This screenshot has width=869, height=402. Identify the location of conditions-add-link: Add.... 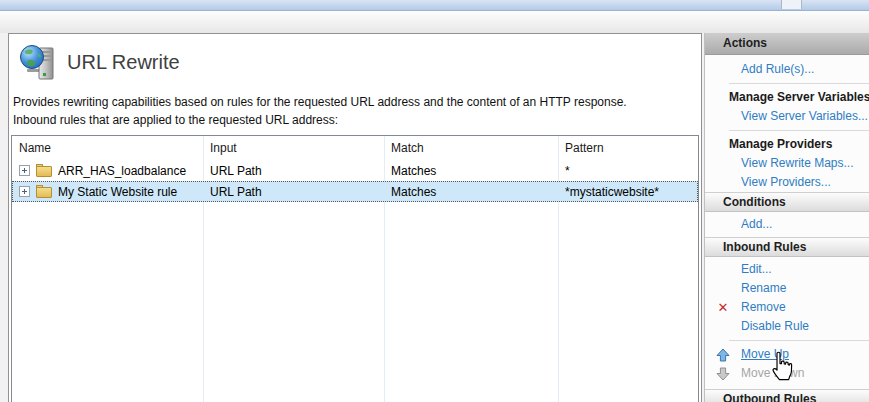
(756, 224).